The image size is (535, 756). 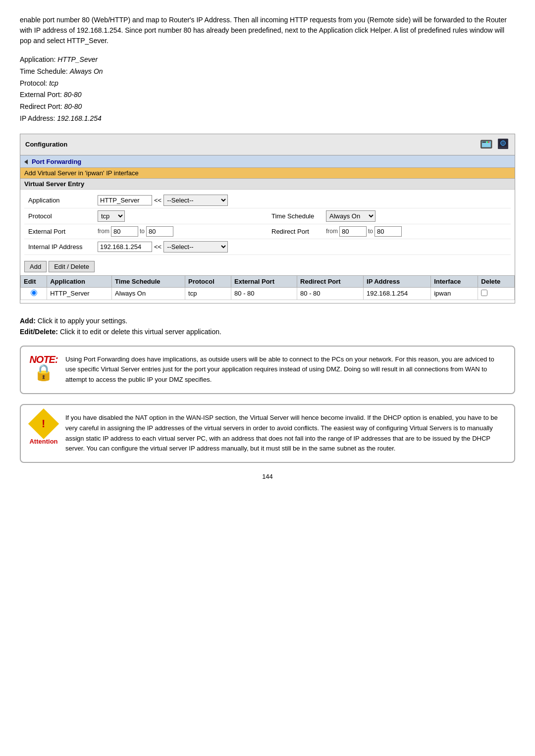 I want to click on note-box: NOTE: 🔒 Using Port Forwarding does have …, so click(x=268, y=370).